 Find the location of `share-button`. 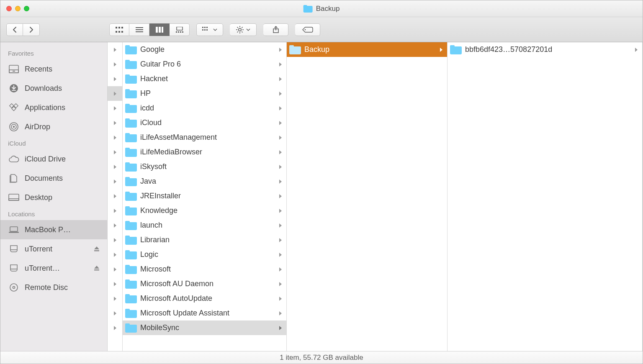

share-button is located at coordinates (276, 30).